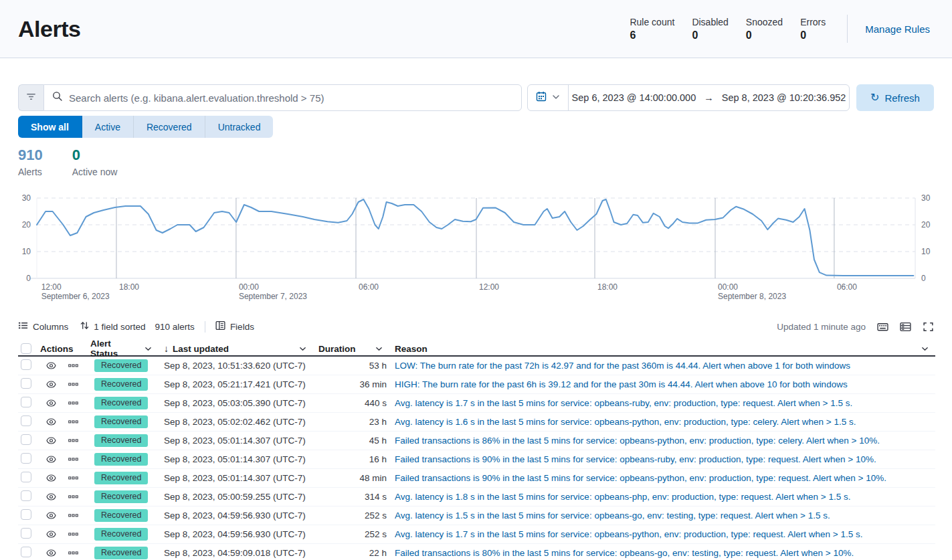 The width and height of the screenshot is (952, 560). I want to click on page-title: Alerts, so click(50, 29).